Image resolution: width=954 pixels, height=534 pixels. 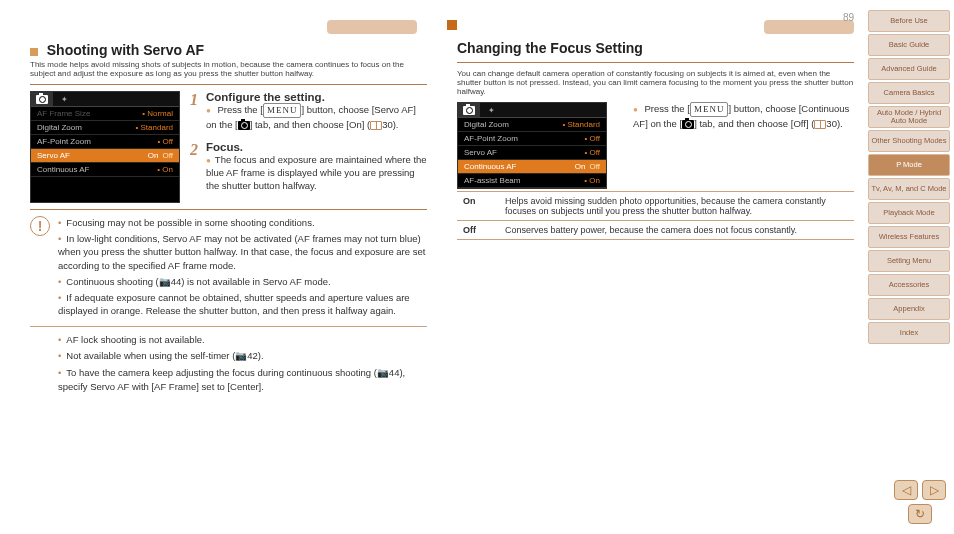 I want to click on warning-item: In low-light conditions, Servo AF may no…, so click(x=242, y=252).